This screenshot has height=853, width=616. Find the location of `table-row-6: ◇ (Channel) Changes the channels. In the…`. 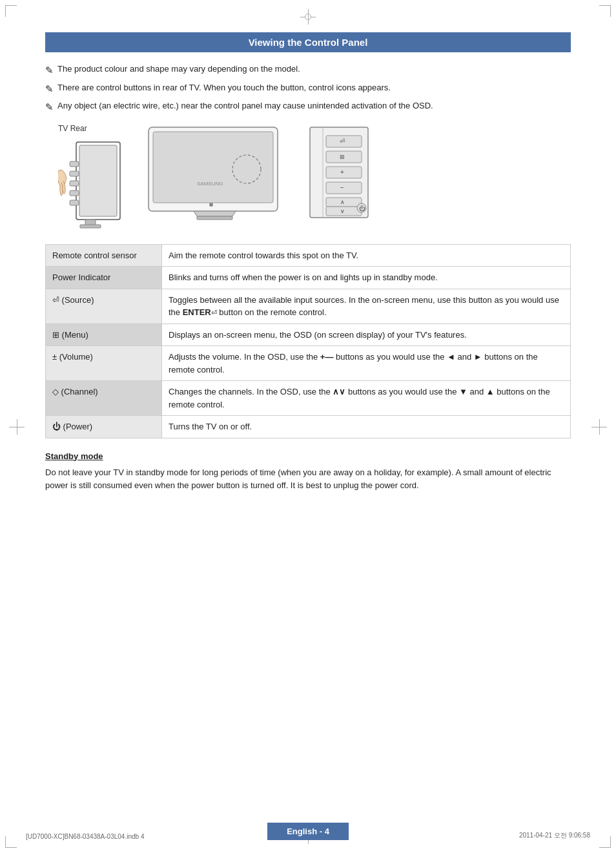

table-row-6: ◇ (Channel) Changes the channels. In the… is located at coordinates (309, 398).